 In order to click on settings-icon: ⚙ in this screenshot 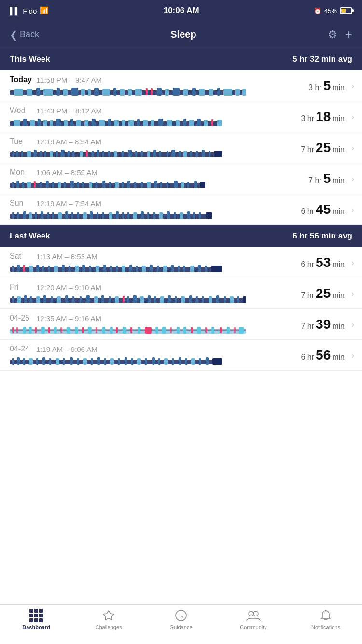, I will do `click(333, 35)`.